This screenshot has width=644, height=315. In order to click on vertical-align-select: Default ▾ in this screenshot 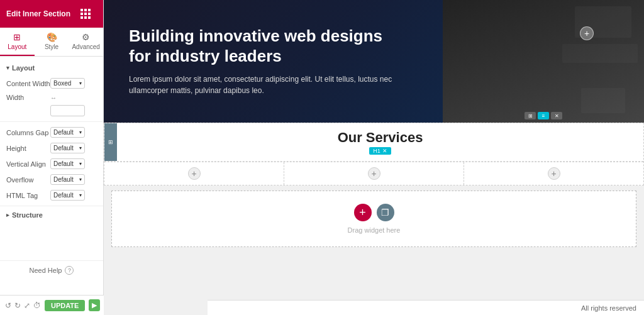, I will do `click(68, 163)`.